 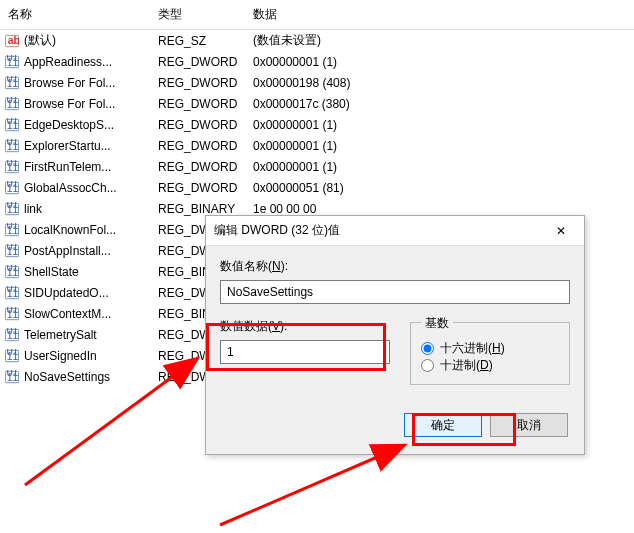 What do you see at coordinates (305, 326) in the screenshot?
I see `value-data-label: 数值数据(V):` at bounding box center [305, 326].